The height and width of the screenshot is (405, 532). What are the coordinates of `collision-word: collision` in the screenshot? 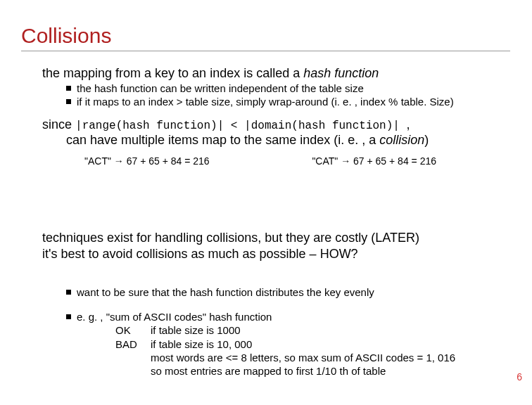 It's located at (402, 140).